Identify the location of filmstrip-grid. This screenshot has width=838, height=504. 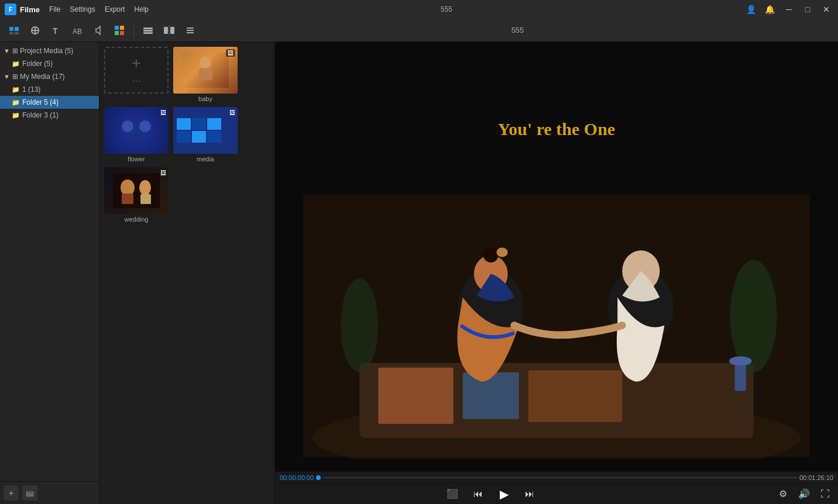
(205, 130).